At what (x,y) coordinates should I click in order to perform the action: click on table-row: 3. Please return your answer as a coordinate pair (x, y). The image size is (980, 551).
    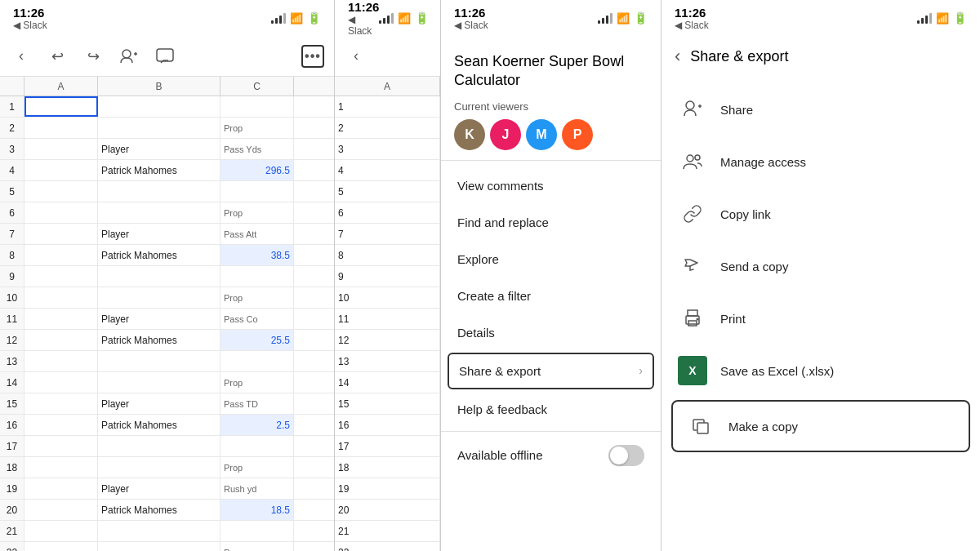
    Looking at the image, I should click on (387, 149).